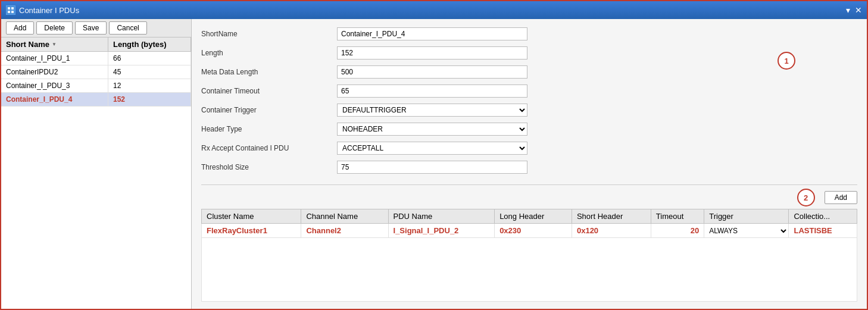 The height and width of the screenshot is (310, 868). What do you see at coordinates (529, 198) in the screenshot?
I see `bottom-toolbar: 2 Add` at bounding box center [529, 198].